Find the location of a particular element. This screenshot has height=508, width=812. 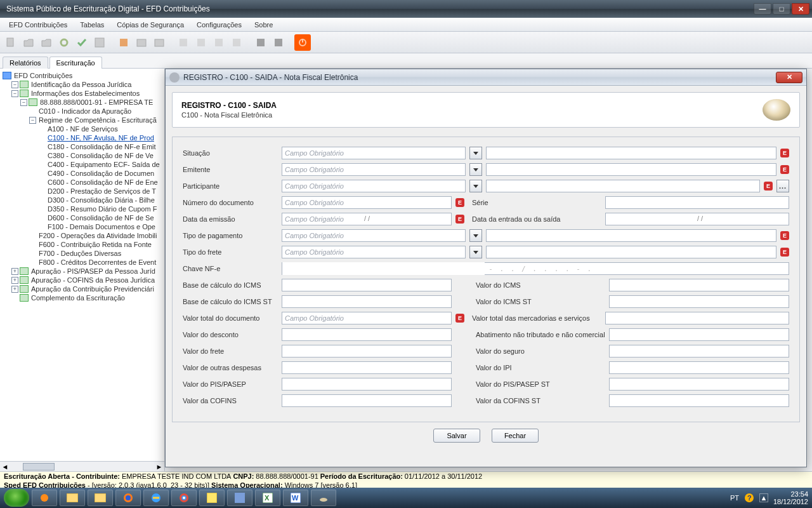

tree-item: F700 - Deduções Diversas is located at coordinates (79, 253).